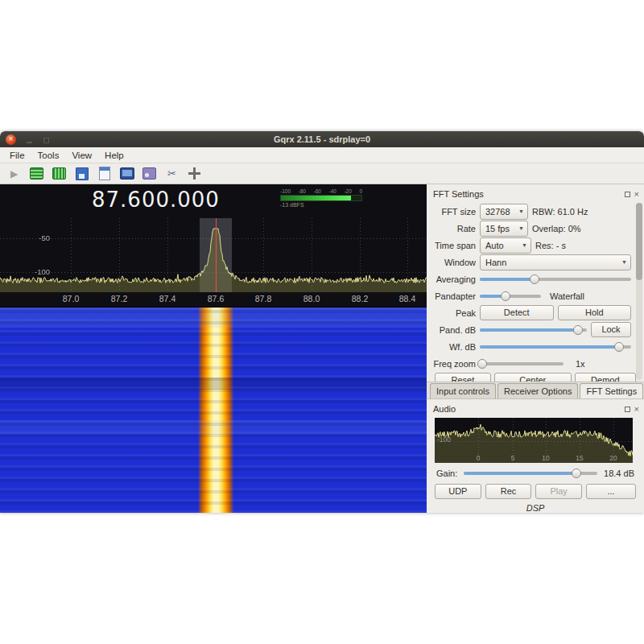  What do you see at coordinates (322, 198) in the screenshot?
I see `signal-strength-meter: -100 -80 -60 -40 -20 0 -13 dBFS` at bounding box center [322, 198].